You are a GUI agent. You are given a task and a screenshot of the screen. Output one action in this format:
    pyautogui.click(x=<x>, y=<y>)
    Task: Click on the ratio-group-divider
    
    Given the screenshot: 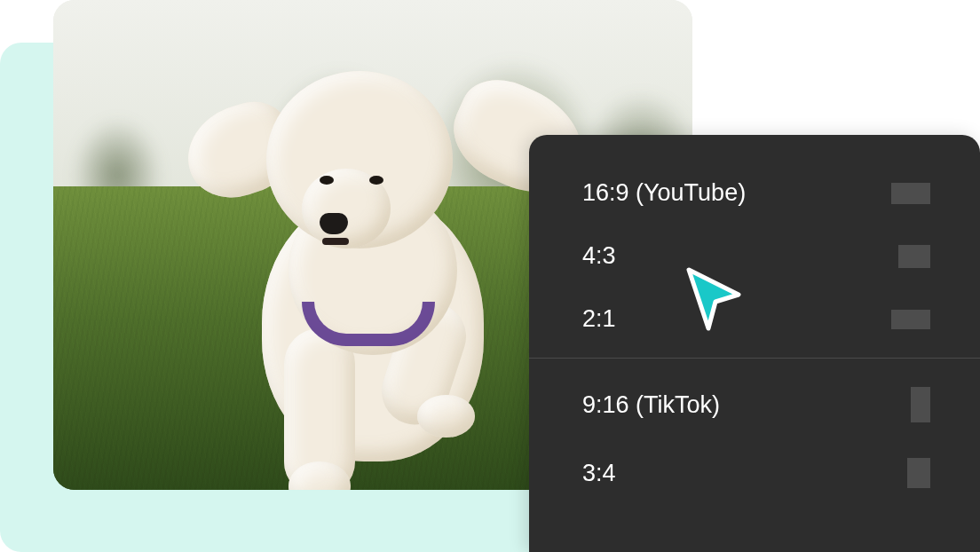 What is the action you would take?
    pyautogui.click(x=755, y=359)
    